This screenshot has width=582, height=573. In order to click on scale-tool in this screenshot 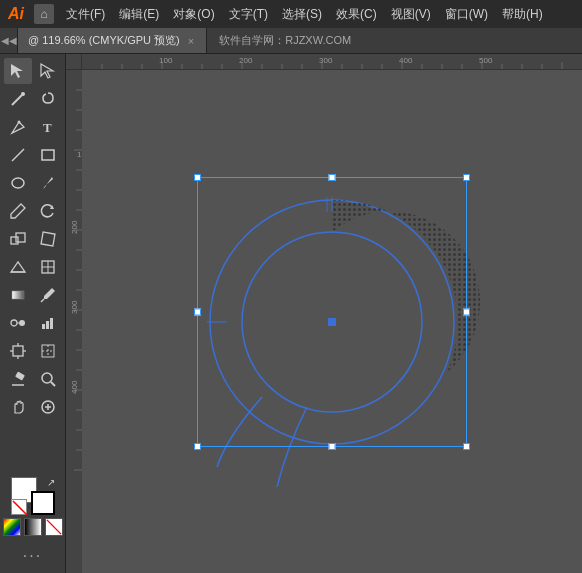, I will do `click(18, 239)`.